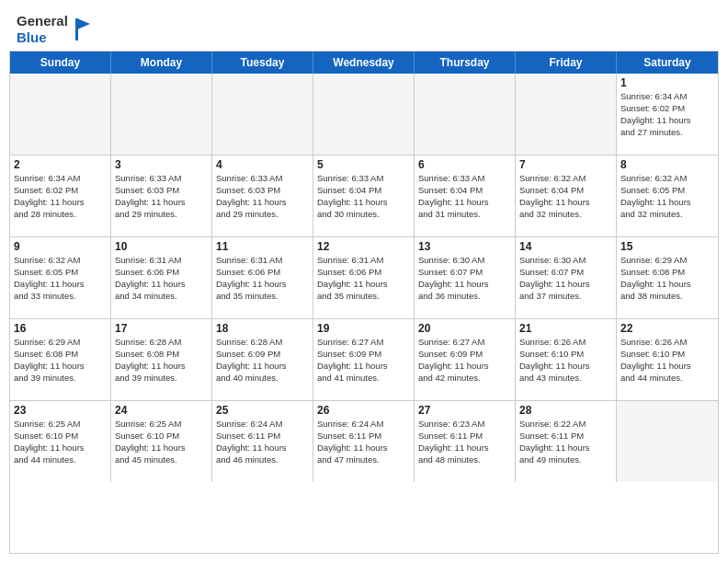  What do you see at coordinates (61, 247) in the screenshot?
I see `day-number-9: 9` at bounding box center [61, 247].